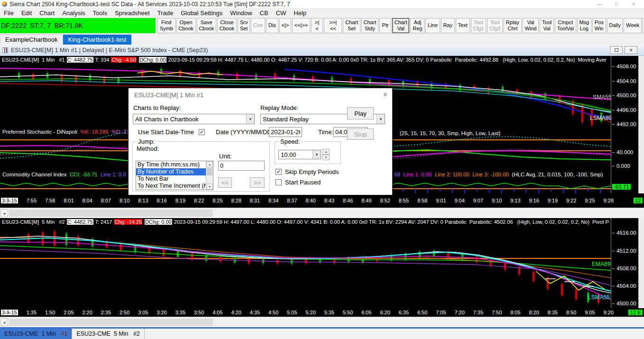 This screenshot has width=644, height=339. I want to click on jump-method-option-to-next-time-increment-h: To Next Time Increment (h, so click(171, 186).